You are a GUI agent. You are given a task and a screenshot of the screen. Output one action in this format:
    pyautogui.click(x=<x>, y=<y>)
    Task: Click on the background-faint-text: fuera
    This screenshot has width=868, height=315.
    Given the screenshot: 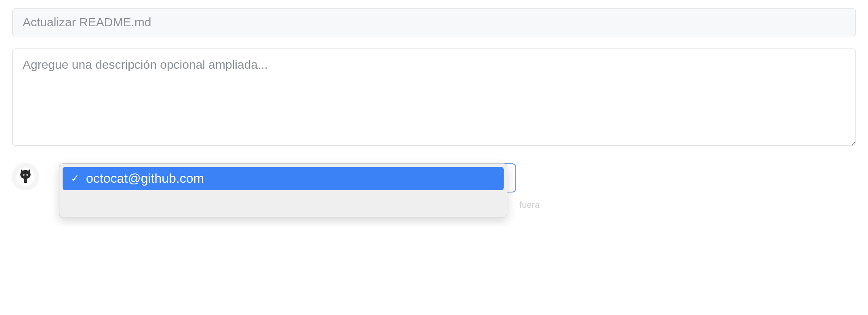 What is the action you would take?
    pyautogui.click(x=530, y=205)
    